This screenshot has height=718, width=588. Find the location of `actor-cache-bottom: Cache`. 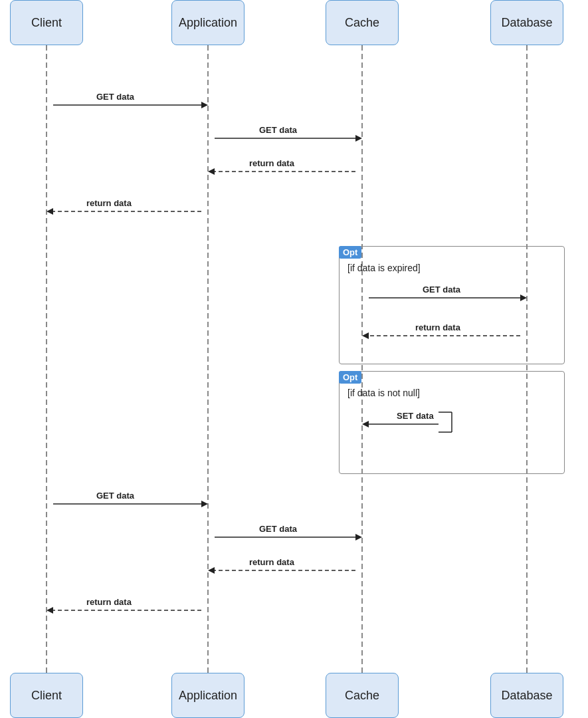

actor-cache-bottom: Cache is located at coordinates (362, 695).